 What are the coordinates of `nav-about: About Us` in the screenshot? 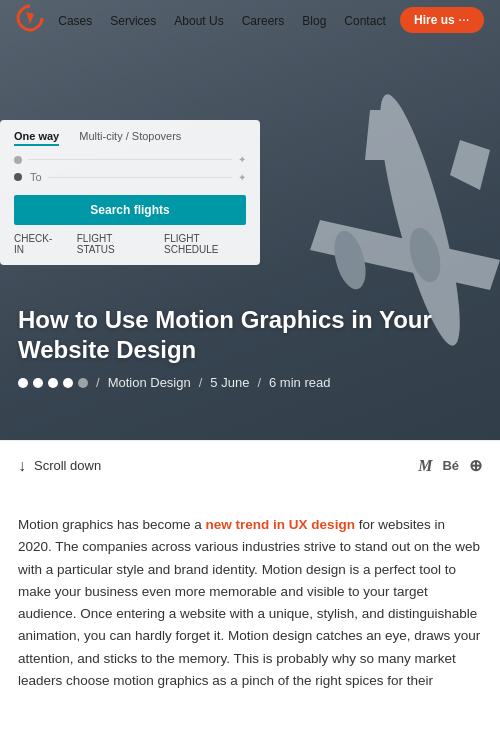 It's located at (198, 21).